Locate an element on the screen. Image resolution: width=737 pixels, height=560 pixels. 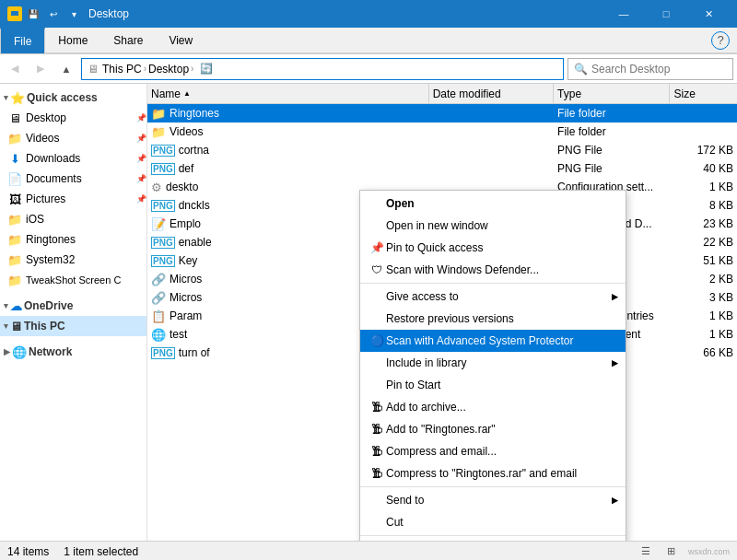
sidebar-item-tweakshot: 📁 TweakShot Screen C is located at coordinates (74, 280).